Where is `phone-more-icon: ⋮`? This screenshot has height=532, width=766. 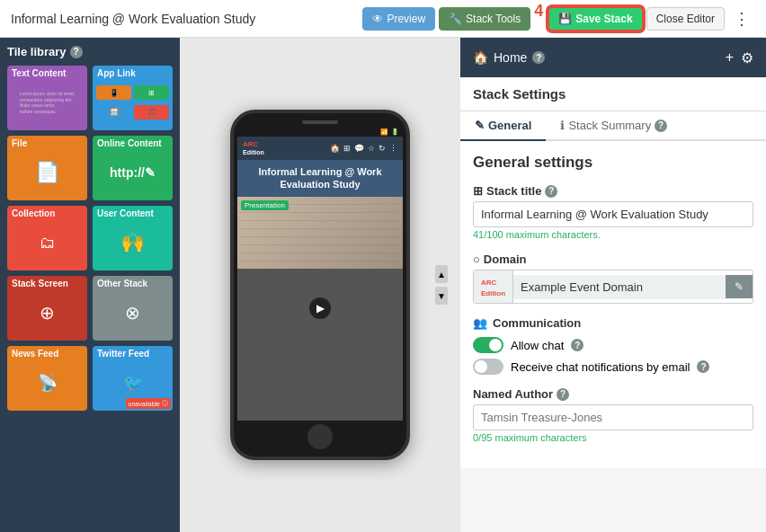 phone-more-icon: ⋮ is located at coordinates (394, 148).